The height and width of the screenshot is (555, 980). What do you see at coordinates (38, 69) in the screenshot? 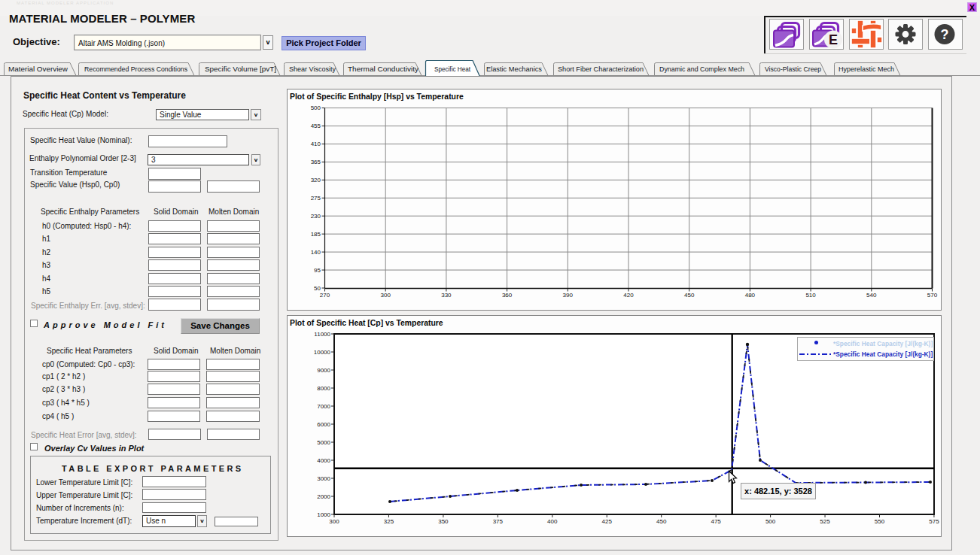
I see `svg-text: Material Overview` at bounding box center [38, 69].